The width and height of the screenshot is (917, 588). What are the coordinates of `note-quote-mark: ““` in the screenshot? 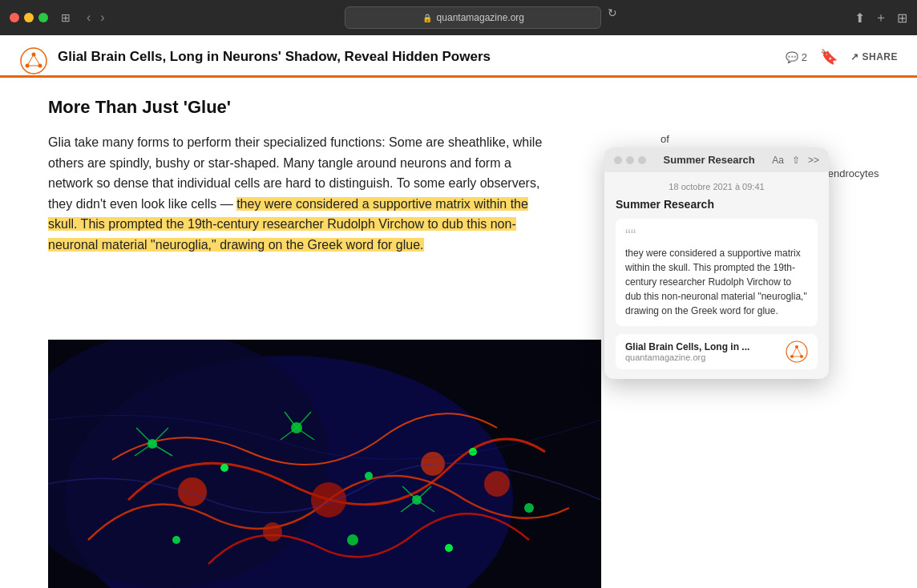 It's located at (717, 235).